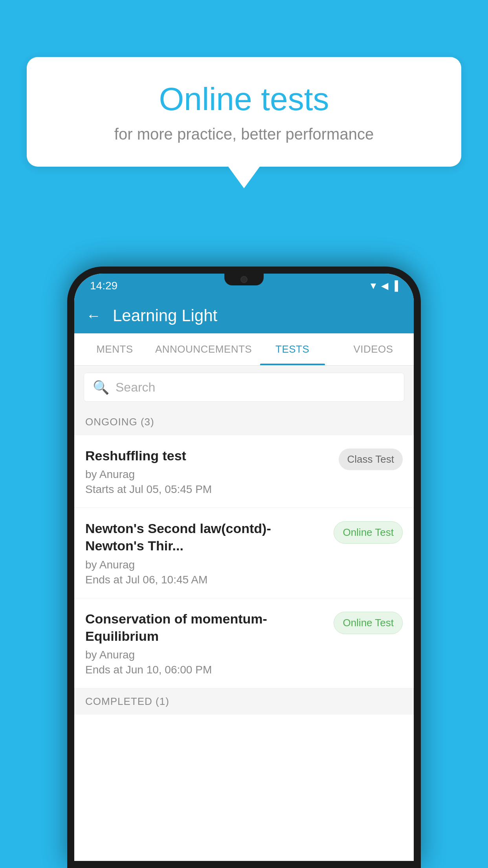 The height and width of the screenshot is (868, 488). I want to click on test-date: Ends at Jun 10, 06:00 PM, so click(205, 670).